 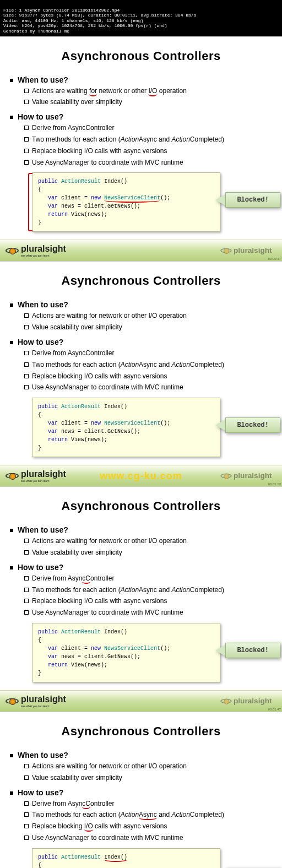 I want to click on red-bracket-annotation, so click(x=30, y=202).